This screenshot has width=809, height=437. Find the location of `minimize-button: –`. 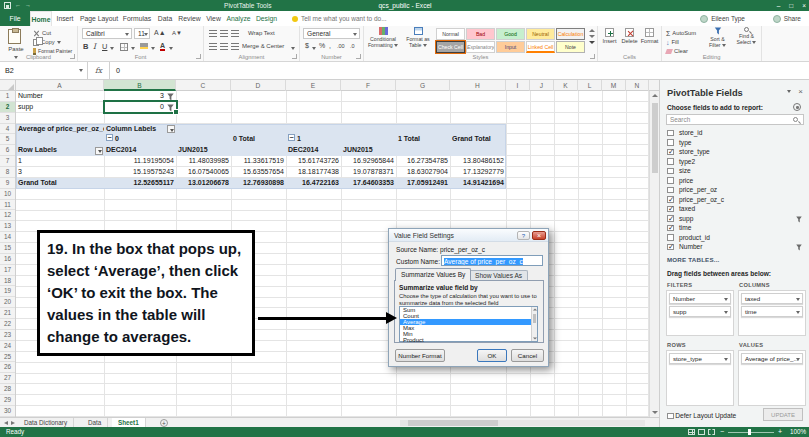

minimize-button: – is located at coordinates (779, 6).